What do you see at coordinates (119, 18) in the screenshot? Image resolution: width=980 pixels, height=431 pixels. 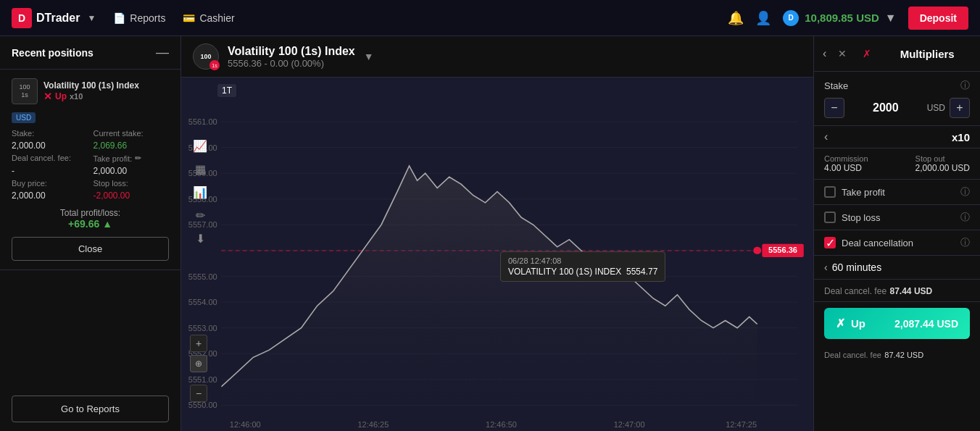 I see `reports-icon: 📄` at bounding box center [119, 18].